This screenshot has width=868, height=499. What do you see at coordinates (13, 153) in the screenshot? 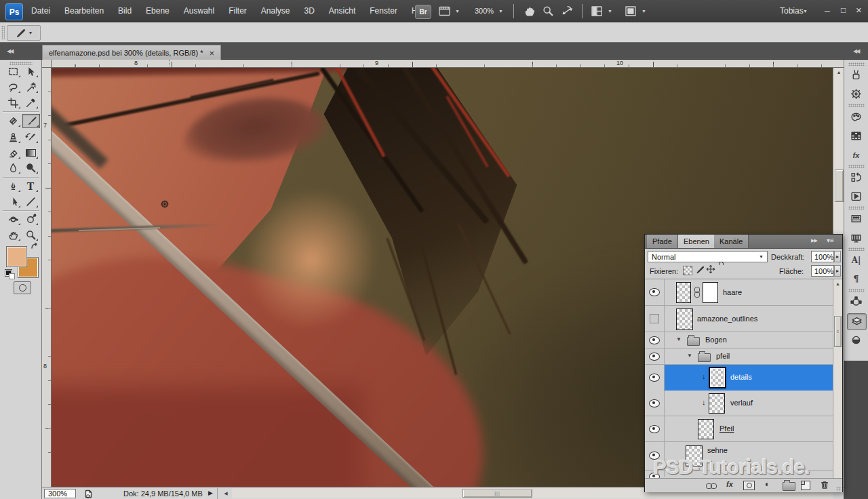
I see `eraser-tool` at bounding box center [13, 153].